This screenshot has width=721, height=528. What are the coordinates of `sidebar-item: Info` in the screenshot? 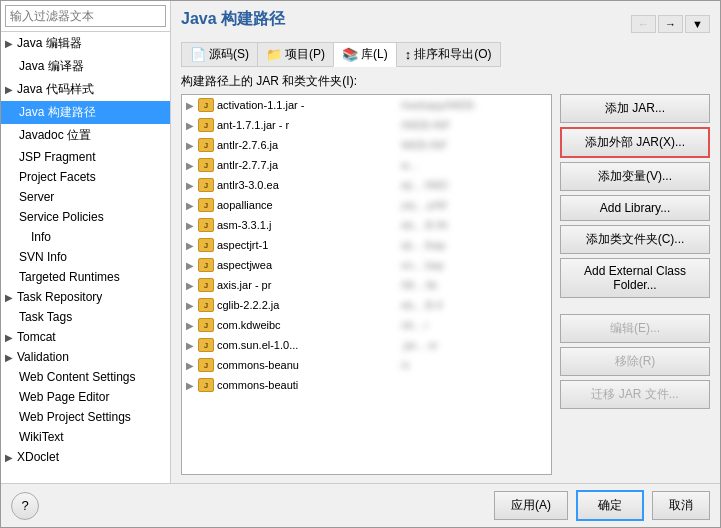 It's located at (86, 237).